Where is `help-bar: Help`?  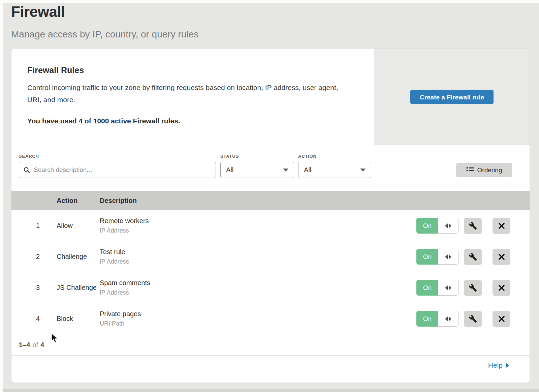 help-bar: Help is located at coordinates (271, 365).